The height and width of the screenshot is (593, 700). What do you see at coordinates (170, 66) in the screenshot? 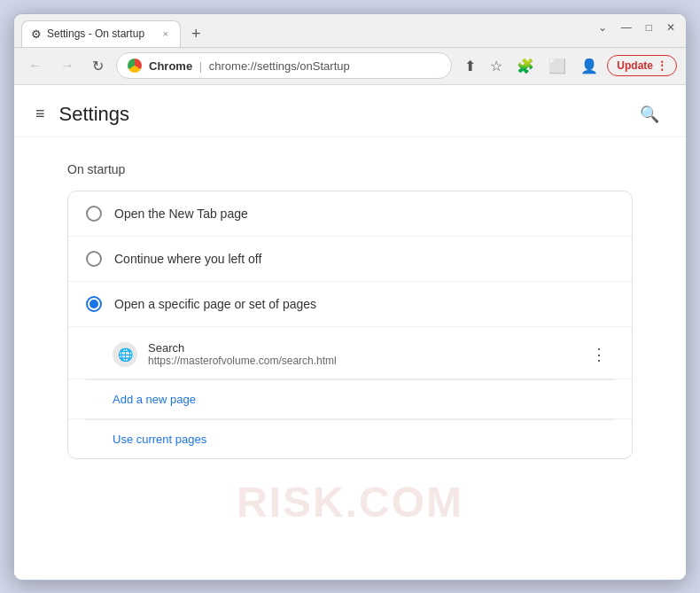
I see `url-site-name: Chrome` at bounding box center [170, 66].